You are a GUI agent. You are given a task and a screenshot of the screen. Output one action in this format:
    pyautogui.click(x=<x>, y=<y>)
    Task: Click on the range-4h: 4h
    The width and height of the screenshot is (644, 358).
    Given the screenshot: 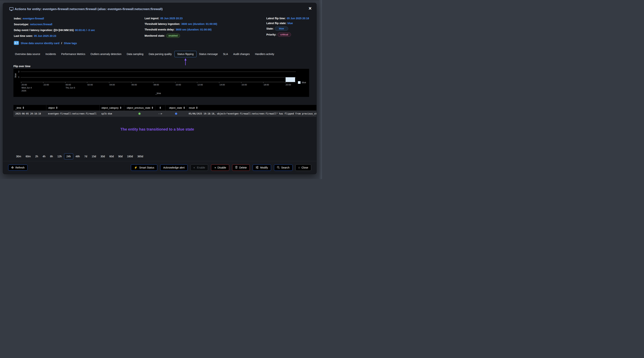 What is the action you would take?
    pyautogui.click(x=44, y=156)
    